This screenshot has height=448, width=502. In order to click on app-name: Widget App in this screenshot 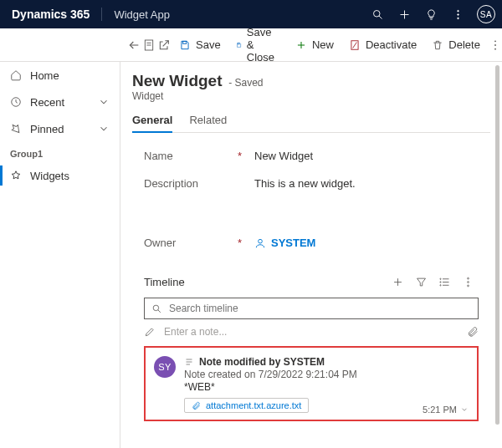, I will do `click(142, 15)`.